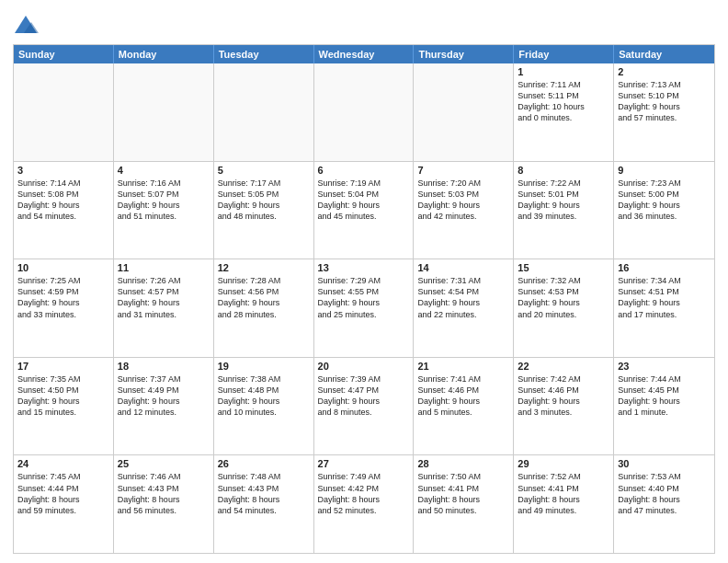 The image size is (728, 563). What do you see at coordinates (364, 54) in the screenshot?
I see `calendar-header: SundayMondayTuesdayWednesdayThursdayFrid…` at bounding box center [364, 54].